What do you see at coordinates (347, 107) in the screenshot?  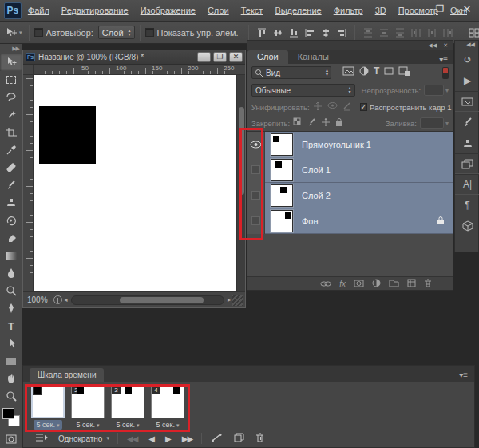 I see `unify-style-icon` at bounding box center [347, 107].